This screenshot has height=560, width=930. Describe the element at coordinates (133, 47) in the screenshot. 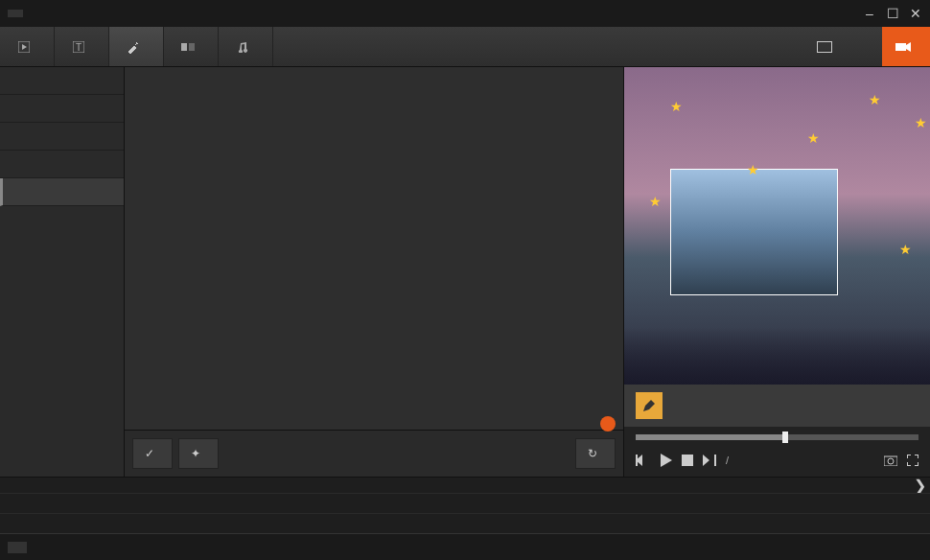

I see `effects-icon` at that location.